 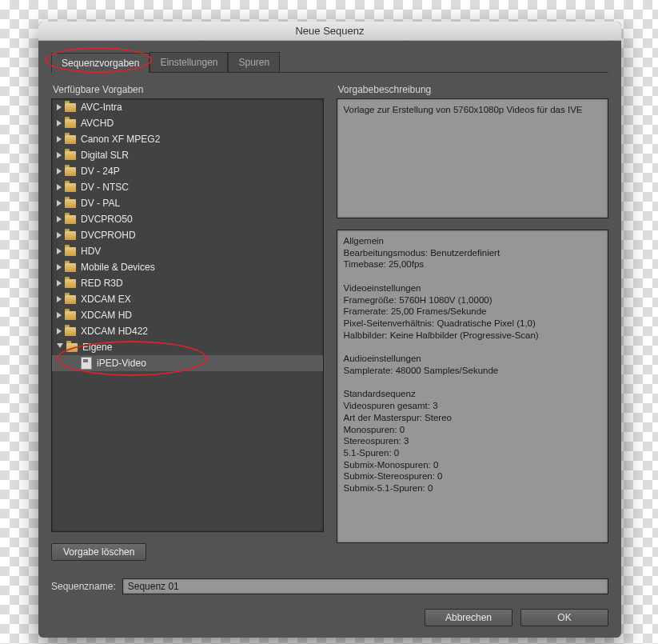 What do you see at coordinates (189, 62) in the screenshot?
I see `tab-settings: Einstellungen` at bounding box center [189, 62].